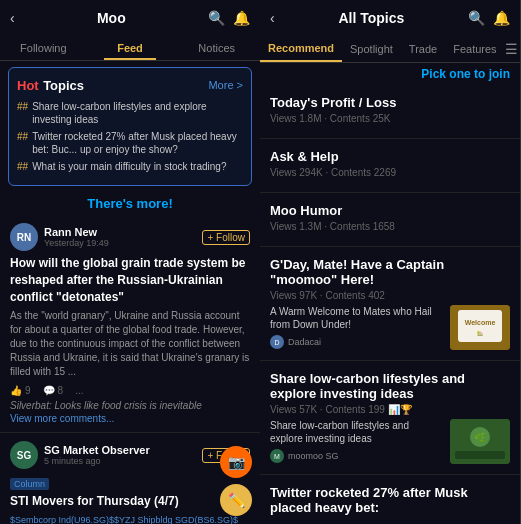  What do you see at coordinates (20, 390) in the screenshot?
I see `like-action: 👍 9` at bounding box center [20, 390].